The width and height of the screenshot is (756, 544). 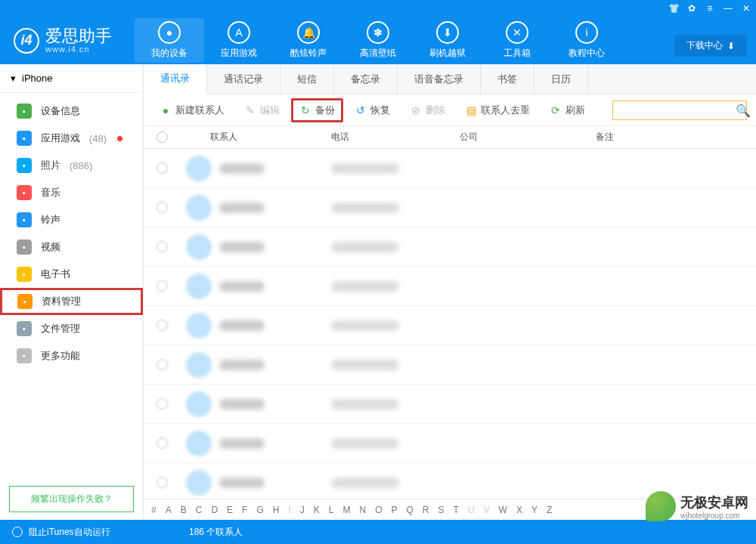 I want to click on alpha-Y: Y, so click(x=534, y=510).